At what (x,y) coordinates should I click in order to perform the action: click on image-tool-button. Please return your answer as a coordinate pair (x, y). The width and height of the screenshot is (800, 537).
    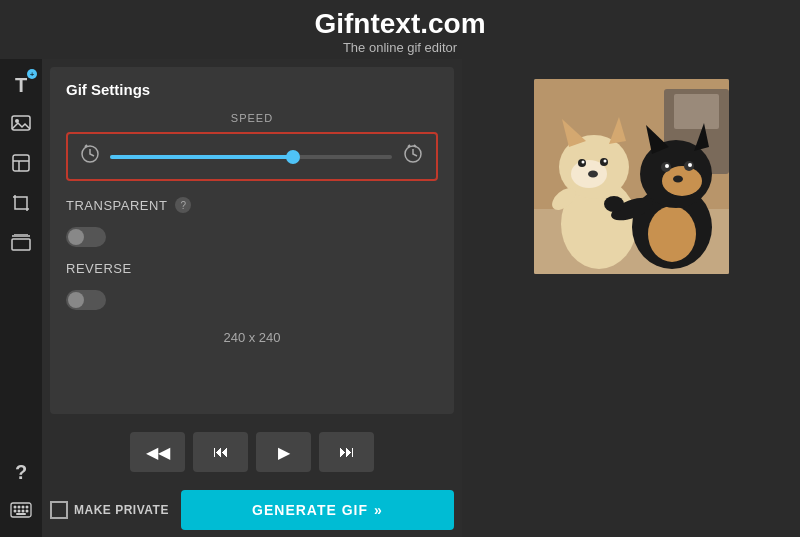
    Looking at the image, I should click on (21, 125).